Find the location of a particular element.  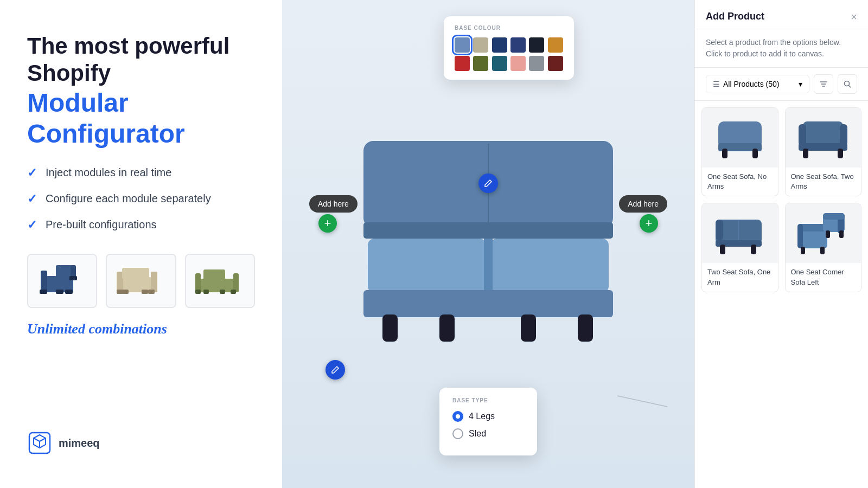

sort-button is located at coordinates (824, 84).